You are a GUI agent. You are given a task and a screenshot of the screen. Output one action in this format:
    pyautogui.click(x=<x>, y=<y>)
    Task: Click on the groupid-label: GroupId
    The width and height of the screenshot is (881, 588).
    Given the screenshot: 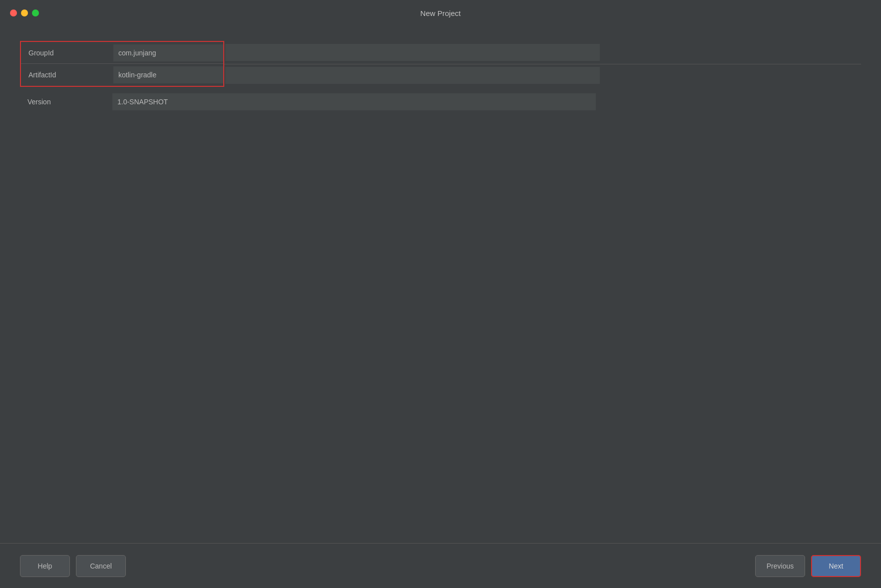 What is the action you would take?
    pyautogui.click(x=67, y=53)
    